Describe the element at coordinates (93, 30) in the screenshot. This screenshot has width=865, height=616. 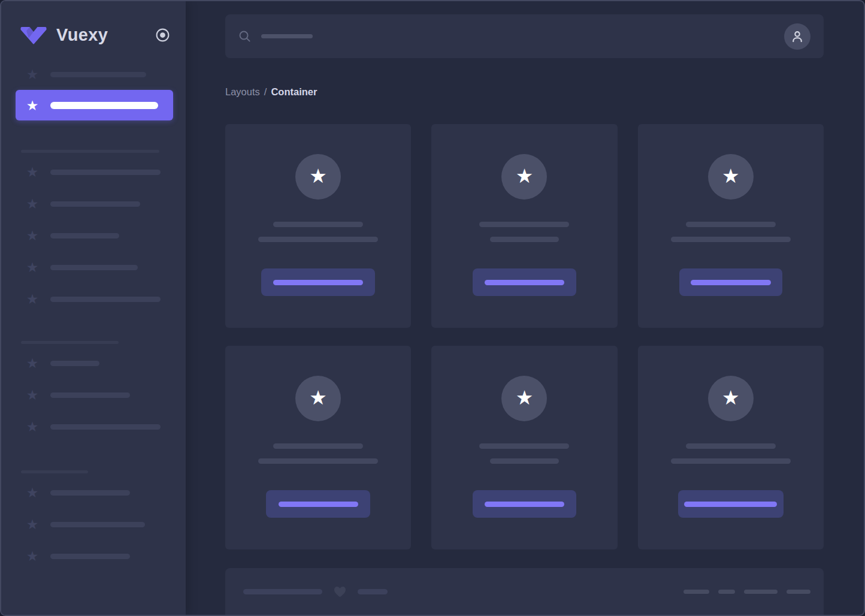
I see `brand-header: Vuexy` at that location.